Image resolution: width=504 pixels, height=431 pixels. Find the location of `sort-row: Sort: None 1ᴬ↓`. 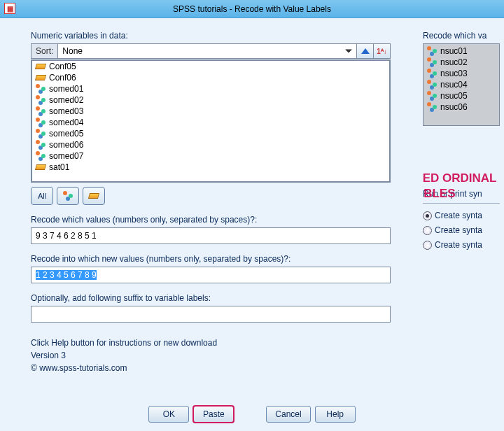

sort-row: Sort: None 1ᴬ↓ is located at coordinates (211, 51).